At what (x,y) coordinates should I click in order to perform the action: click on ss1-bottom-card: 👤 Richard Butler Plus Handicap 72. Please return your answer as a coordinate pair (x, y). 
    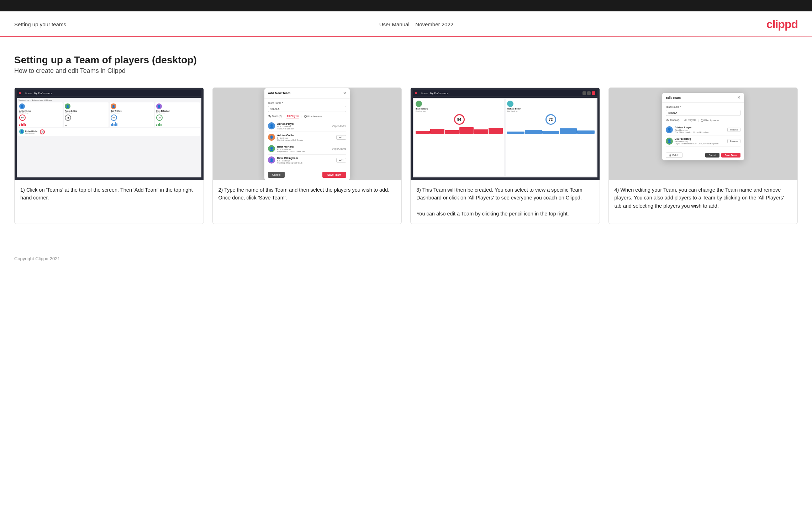
    Looking at the image, I should click on (109, 132).